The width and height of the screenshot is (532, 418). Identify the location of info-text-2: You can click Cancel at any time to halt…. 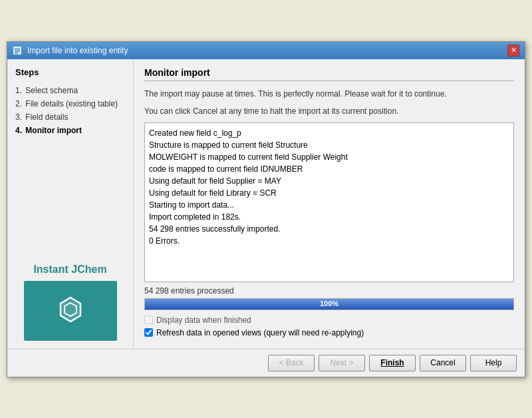
(329, 111).